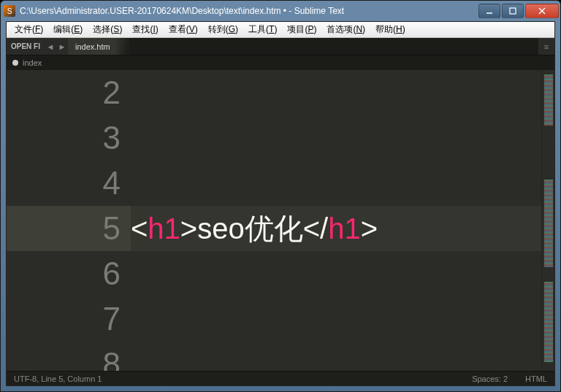 The width and height of the screenshot is (561, 392). Describe the element at coordinates (15, 63) in the screenshot. I see `dirty-indicator-icon` at that location.